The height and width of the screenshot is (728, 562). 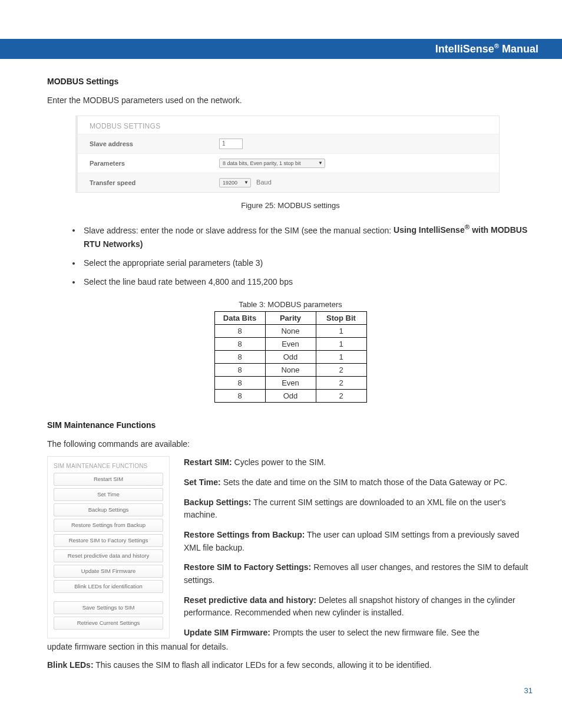 What do you see at coordinates (359, 633) in the screenshot?
I see `desc-update-firmware-partial: Update SIM Firmware: Prompts the user to…` at bounding box center [359, 633].